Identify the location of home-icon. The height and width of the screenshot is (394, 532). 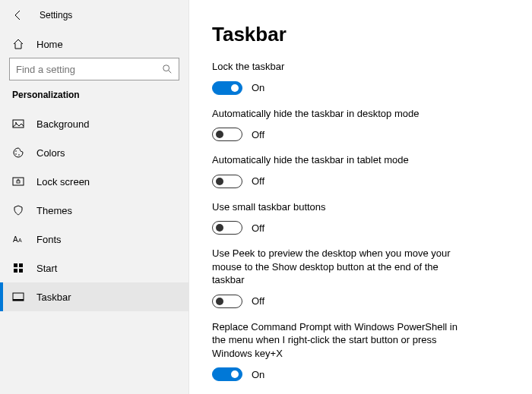
(18, 44).